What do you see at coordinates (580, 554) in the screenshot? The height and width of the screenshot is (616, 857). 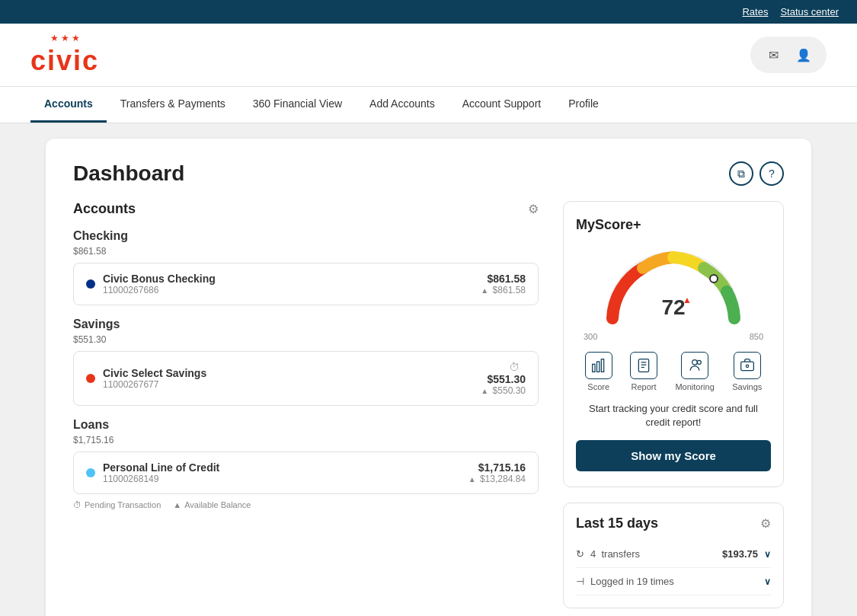 I see `transfers-icon: ↻` at bounding box center [580, 554].